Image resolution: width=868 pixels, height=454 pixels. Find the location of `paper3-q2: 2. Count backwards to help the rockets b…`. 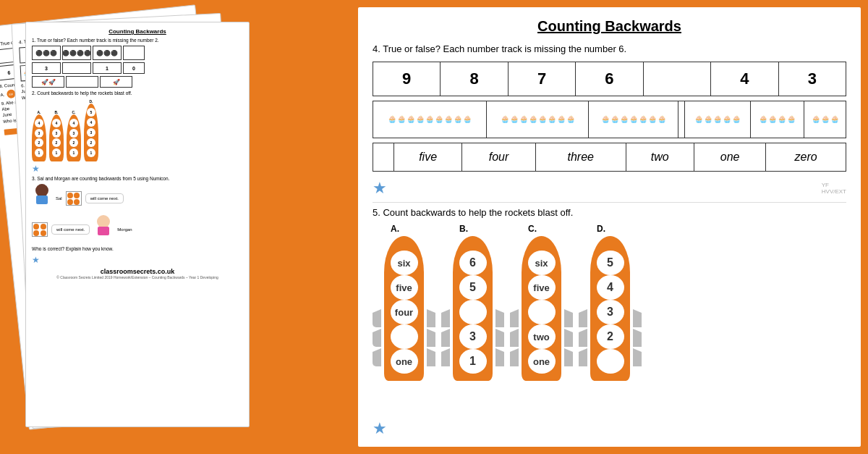

paper3-q2: 2. Count backwards to help the rockets b… is located at coordinates (137, 93).